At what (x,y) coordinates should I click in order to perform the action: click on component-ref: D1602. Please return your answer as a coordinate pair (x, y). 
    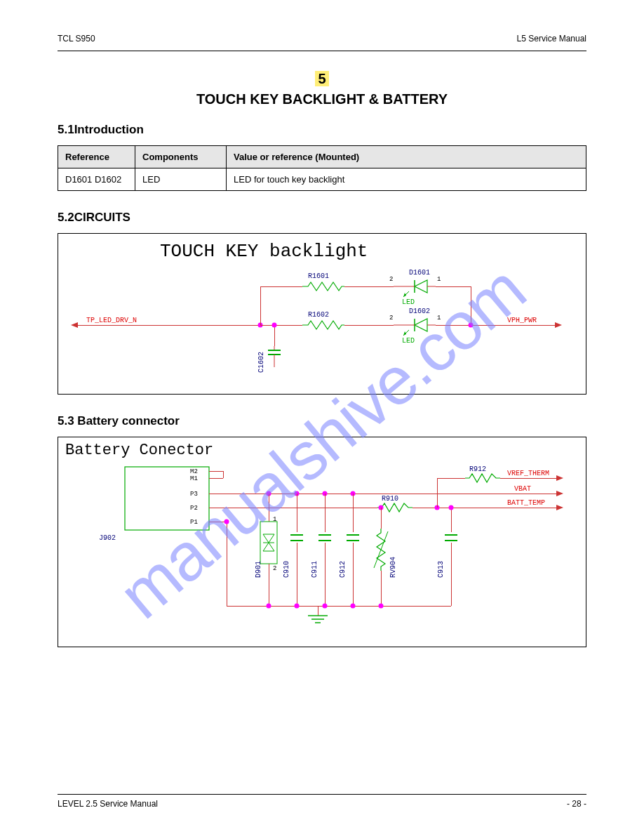
    Looking at the image, I should click on (420, 312).